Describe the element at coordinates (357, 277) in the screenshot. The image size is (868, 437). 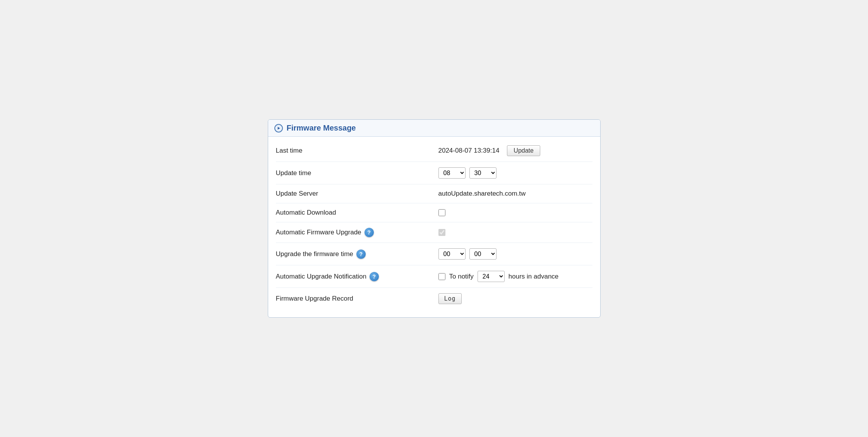
I see `automatic-upgrade-notification-label: Automatic Upgrade Notification ?` at that location.